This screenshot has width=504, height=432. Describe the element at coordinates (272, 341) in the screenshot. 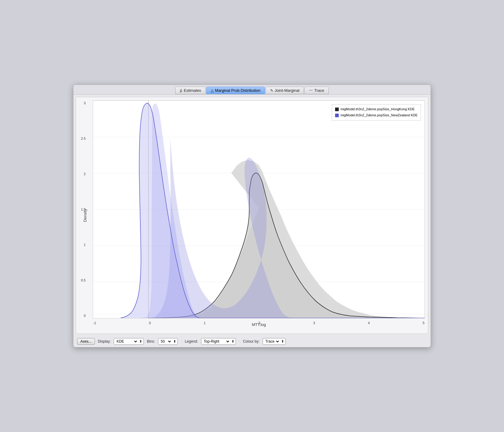

I see `colour-select: Trace Chain None` at that location.